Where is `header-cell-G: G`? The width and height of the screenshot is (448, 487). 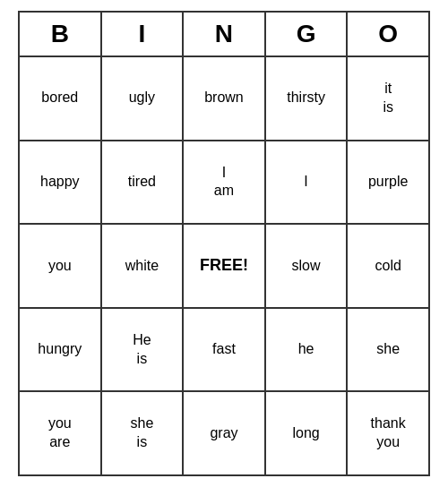 header-cell-G: G is located at coordinates (307, 34).